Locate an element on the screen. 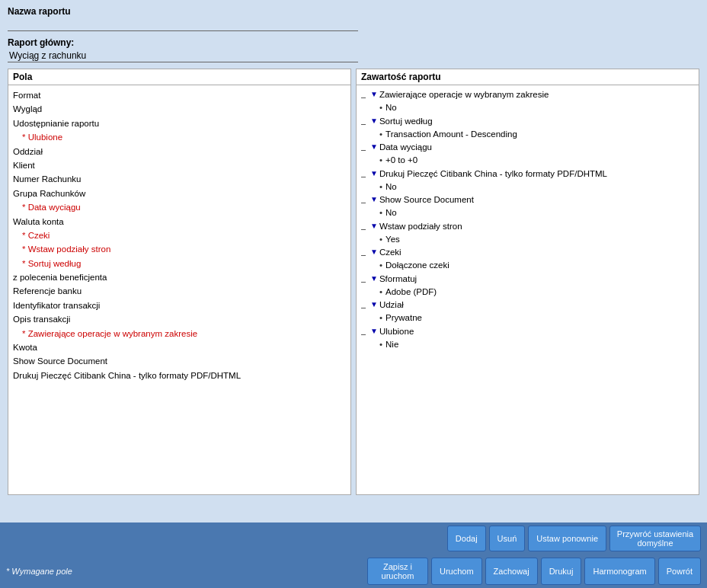 The height and width of the screenshot is (588, 707). toggle-wstaw: ⎯ is located at coordinates (365, 225).